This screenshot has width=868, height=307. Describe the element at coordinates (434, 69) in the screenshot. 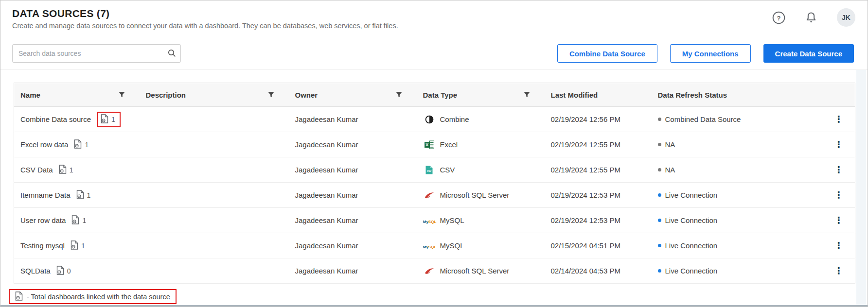

I see `toolbar-divider` at that location.